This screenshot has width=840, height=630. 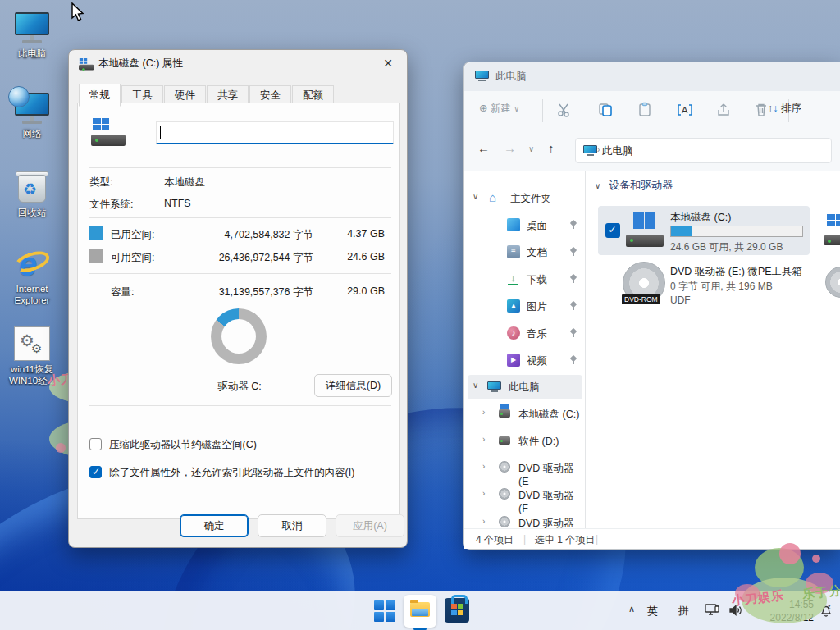 I want to click on compress-drive-label: 压缩此驱动器以节约磁盘空间(C), so click(x=183, y=445).